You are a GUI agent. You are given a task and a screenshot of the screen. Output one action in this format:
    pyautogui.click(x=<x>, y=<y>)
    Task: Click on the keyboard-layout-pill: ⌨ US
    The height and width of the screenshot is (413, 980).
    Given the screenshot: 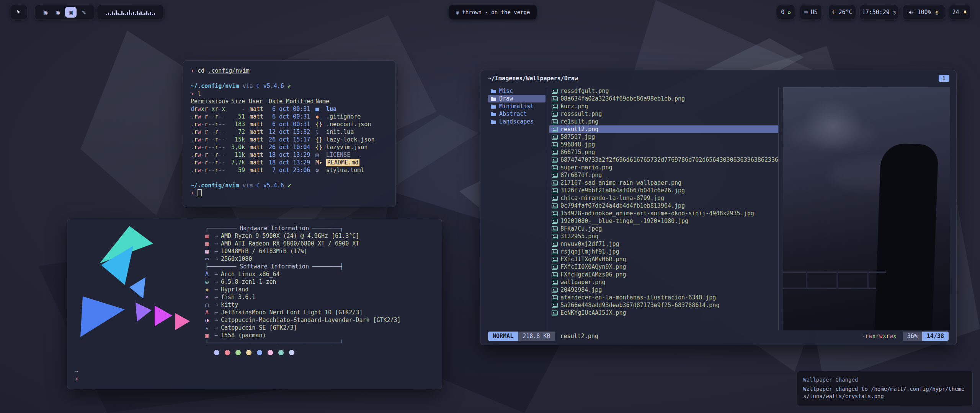 What is the action you would take?
    pyautogui.click(x=811, y=12)
    